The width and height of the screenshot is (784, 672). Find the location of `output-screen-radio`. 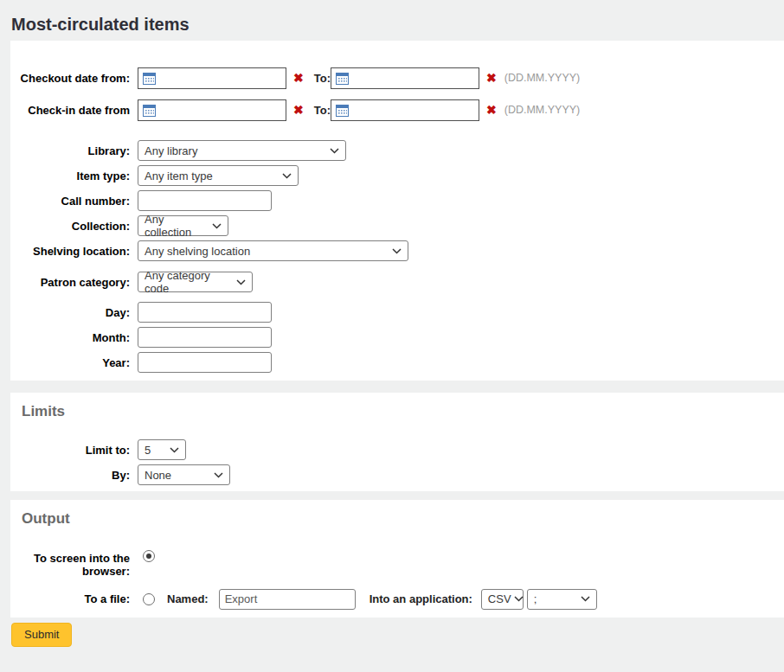

output-screen-radio is located at coordinates (149, 556).